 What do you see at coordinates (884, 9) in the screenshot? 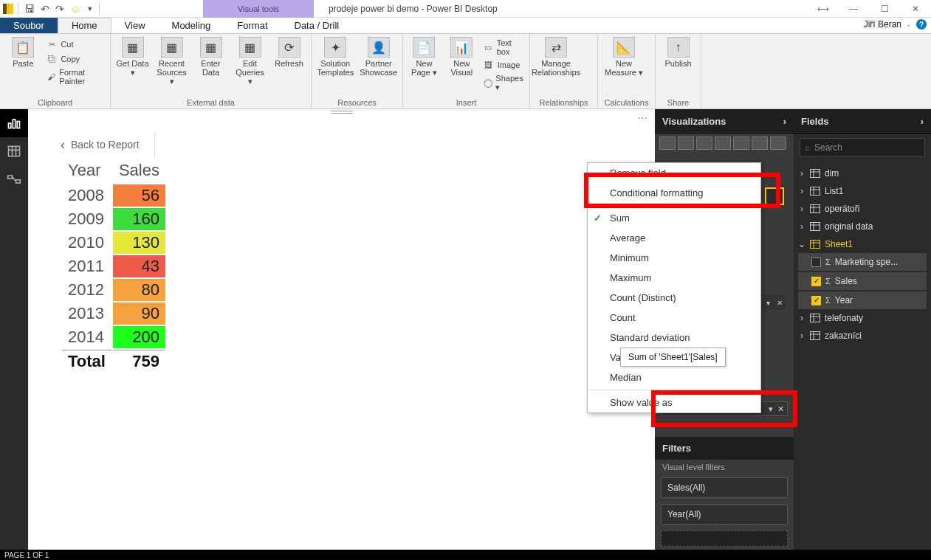
I see `maximize-button: ☐` at bounding box center [884, 9].